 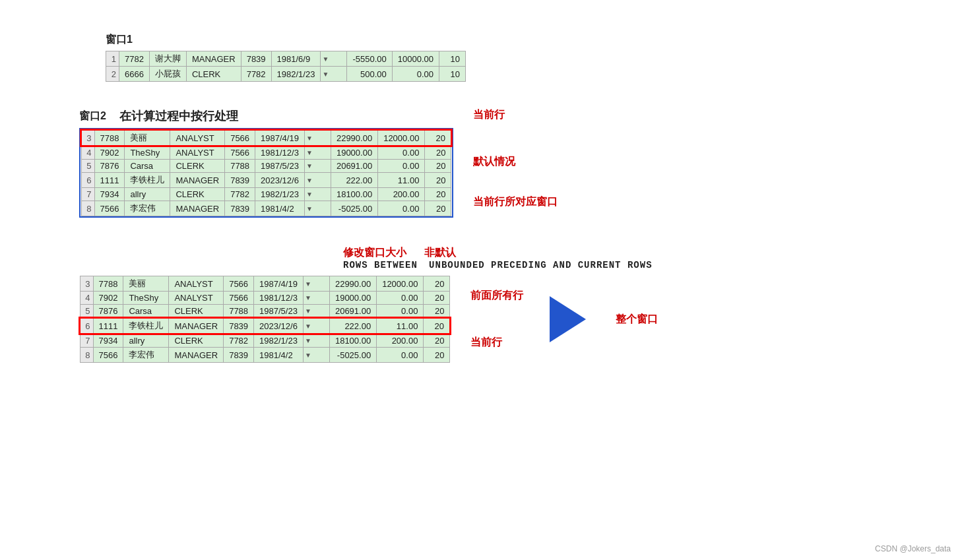 I want to click on table-cell-col5: 1987/5/23, so click(x=280, y=166).